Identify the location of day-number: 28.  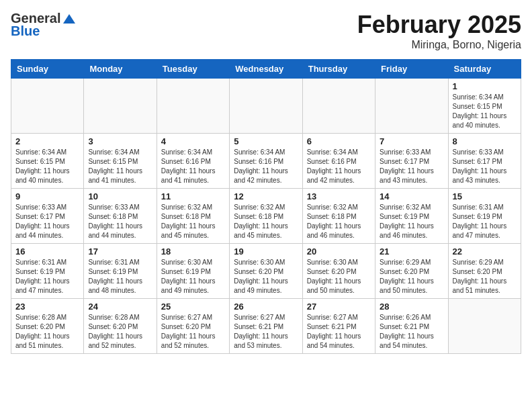
(411, 306).